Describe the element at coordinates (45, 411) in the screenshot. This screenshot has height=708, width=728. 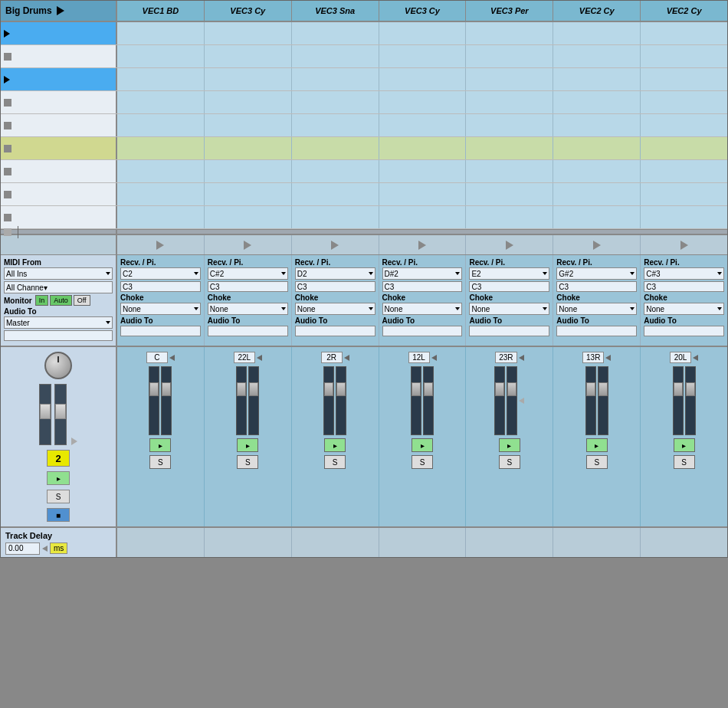
I see `main-fader-handle` at that location.